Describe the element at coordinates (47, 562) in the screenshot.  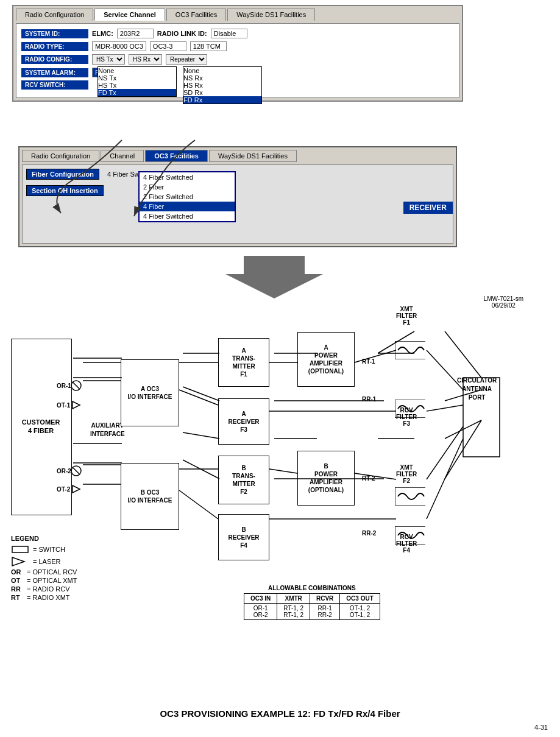
I see `legend-laser-label: = LASER` at that location.